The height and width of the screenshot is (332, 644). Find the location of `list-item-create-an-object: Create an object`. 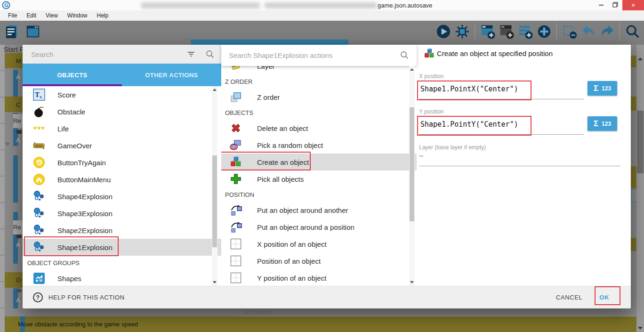

list-item-create-an-object: Create an object is located at coordinates (319, 162).